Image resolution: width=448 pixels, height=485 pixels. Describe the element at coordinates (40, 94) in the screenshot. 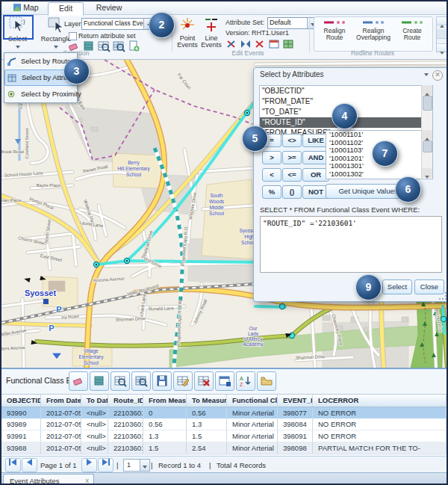

I see `menu-item-select-by-proximity: Select by Proximity` at that location.